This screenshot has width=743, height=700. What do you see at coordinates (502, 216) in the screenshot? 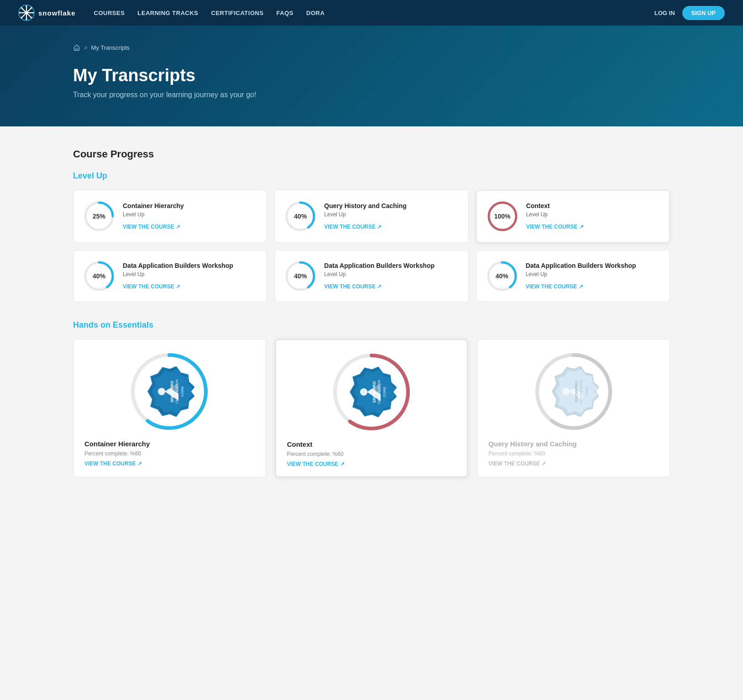
I see `progress-circle-100: 100%` at bounding box center [502, 216].